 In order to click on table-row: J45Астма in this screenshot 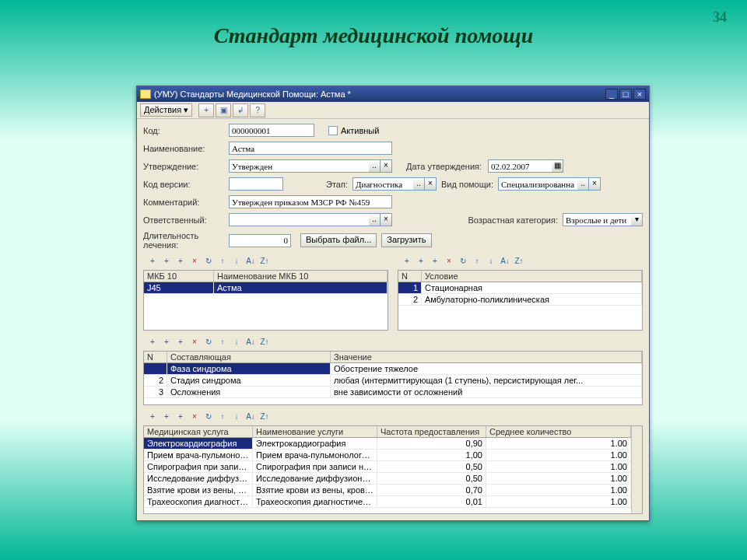, I will do `click(266, 288)`.